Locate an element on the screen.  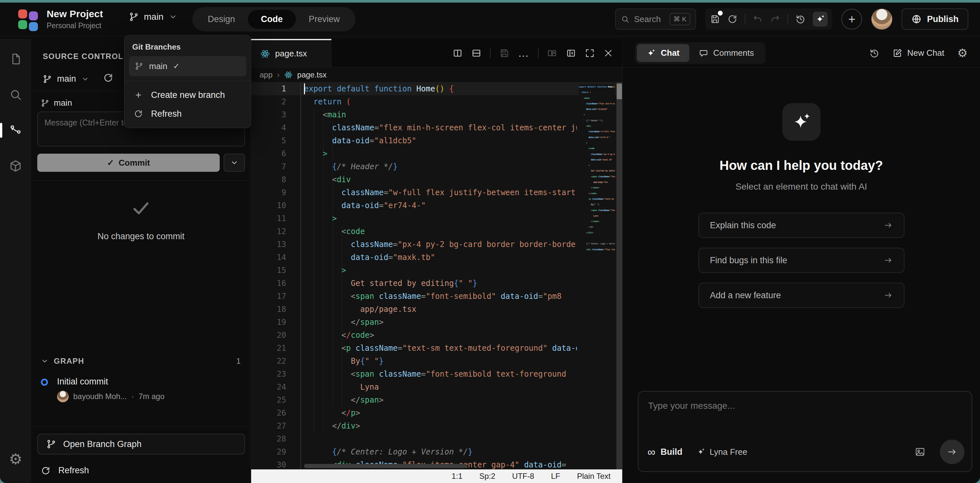
suggestion-label: Add a new feature is located at coordinates (746, 295).